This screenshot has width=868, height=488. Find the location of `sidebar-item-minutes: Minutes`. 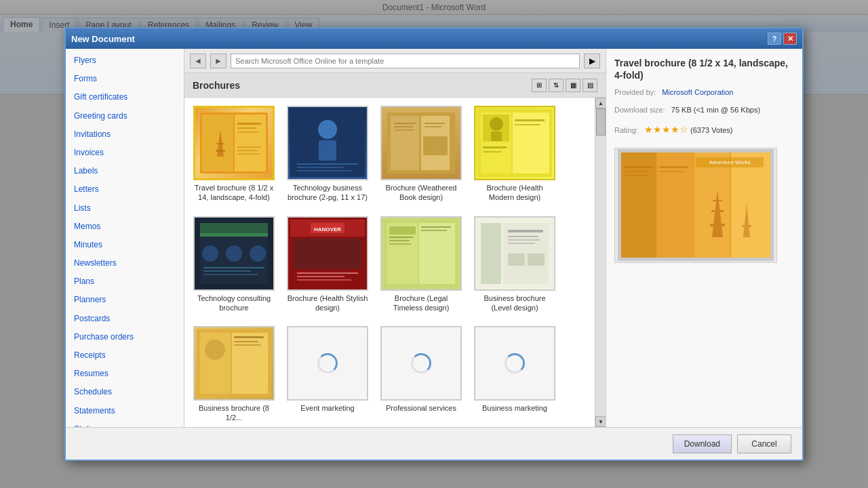

sidebar-item-minutes: Minutes is located at coordinates (125, 245).